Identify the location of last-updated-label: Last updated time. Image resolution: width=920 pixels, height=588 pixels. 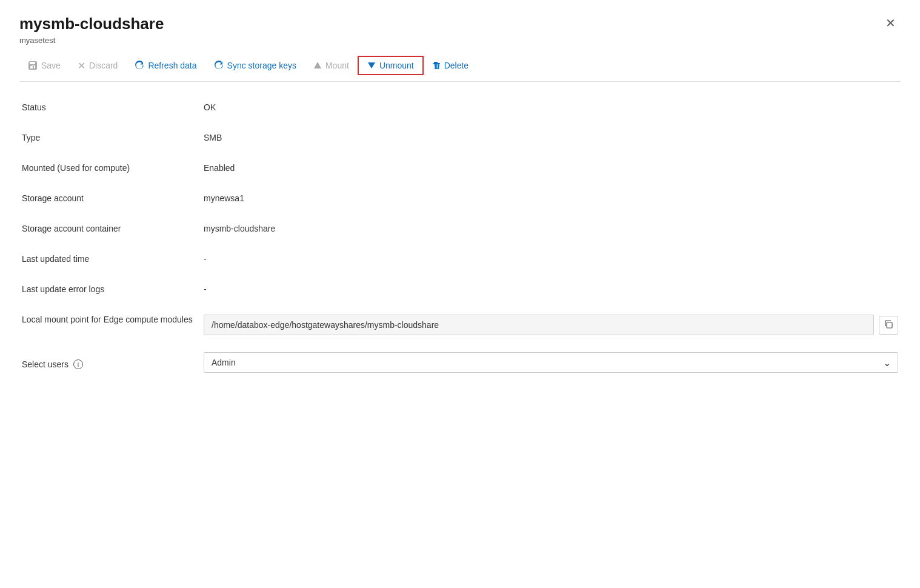
(113, 257).